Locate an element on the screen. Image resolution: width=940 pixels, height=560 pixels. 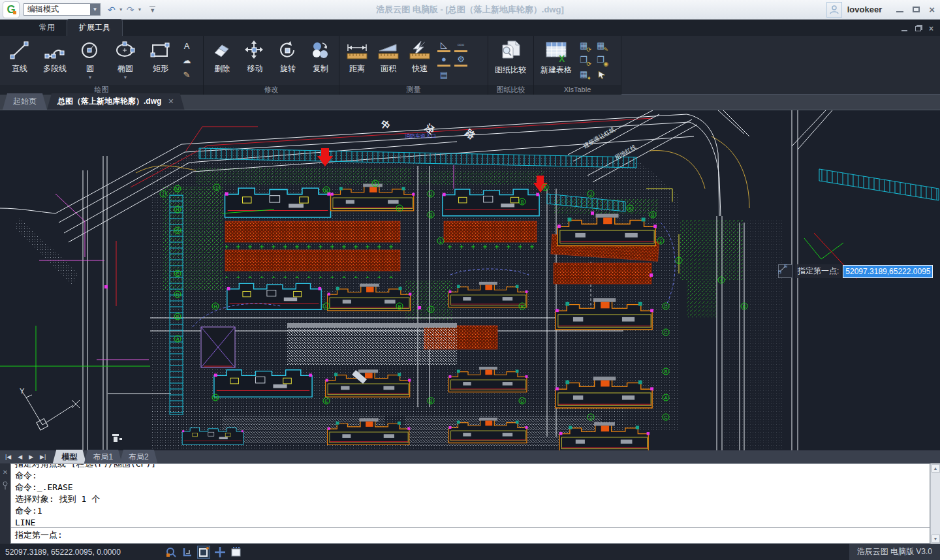
group-label-compare: 图纸比较 is located at coordinates (510, 90).